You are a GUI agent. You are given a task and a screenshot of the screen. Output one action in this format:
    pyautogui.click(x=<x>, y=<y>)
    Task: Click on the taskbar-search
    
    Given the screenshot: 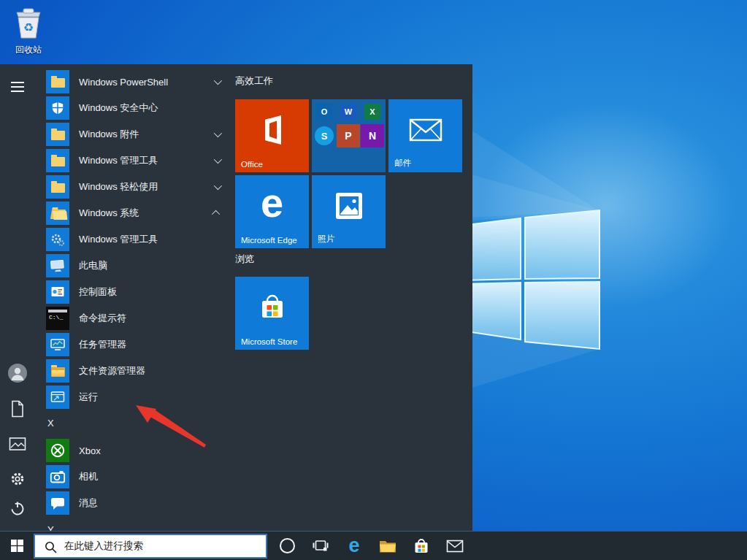 What is the action you would take?
    pyautogui.click(x=150, y=546)
    